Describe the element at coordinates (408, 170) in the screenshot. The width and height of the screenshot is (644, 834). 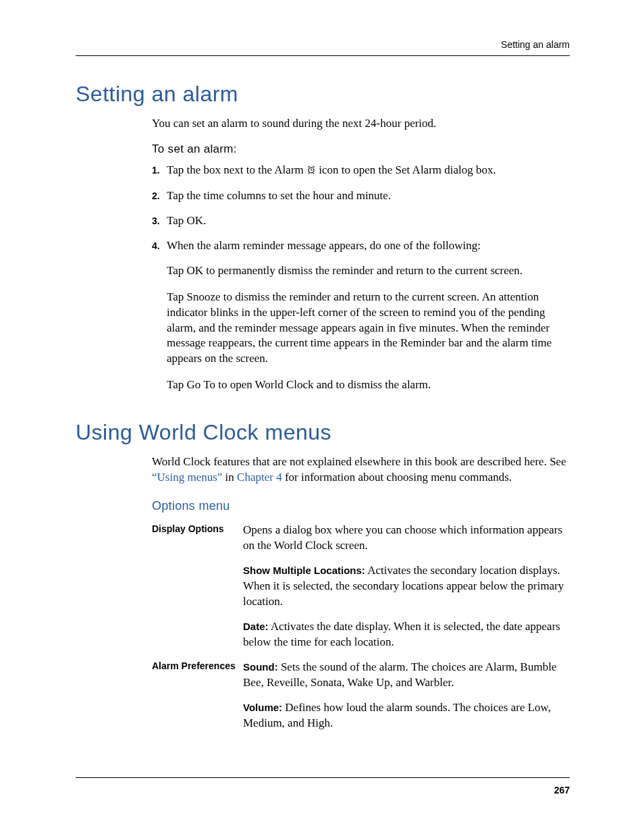
I see `step1-text-b: icon to open the Set Alarm dialog box.` at that location.